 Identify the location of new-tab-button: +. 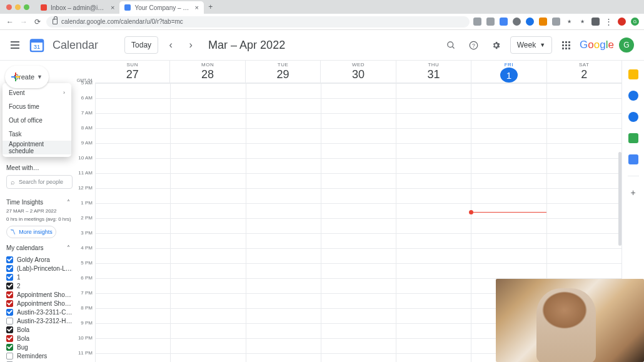
(211, 7).